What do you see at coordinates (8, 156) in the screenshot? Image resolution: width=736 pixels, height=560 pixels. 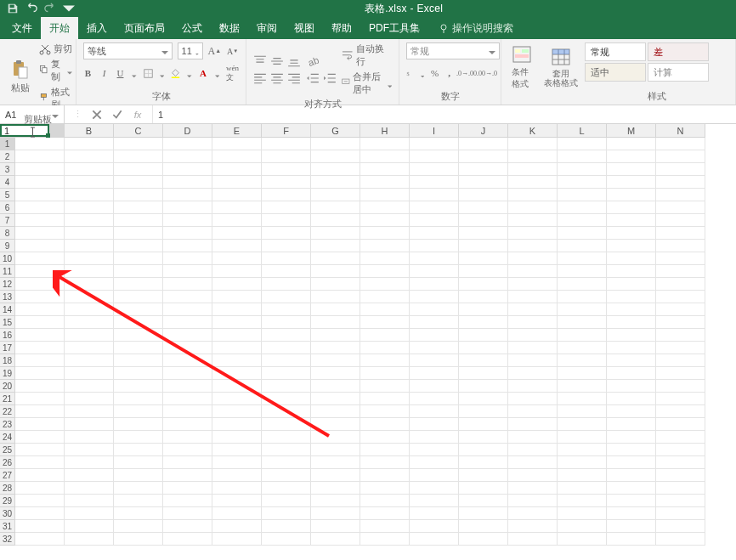 I see `row-header: 2` at bounding box center [8, 156].